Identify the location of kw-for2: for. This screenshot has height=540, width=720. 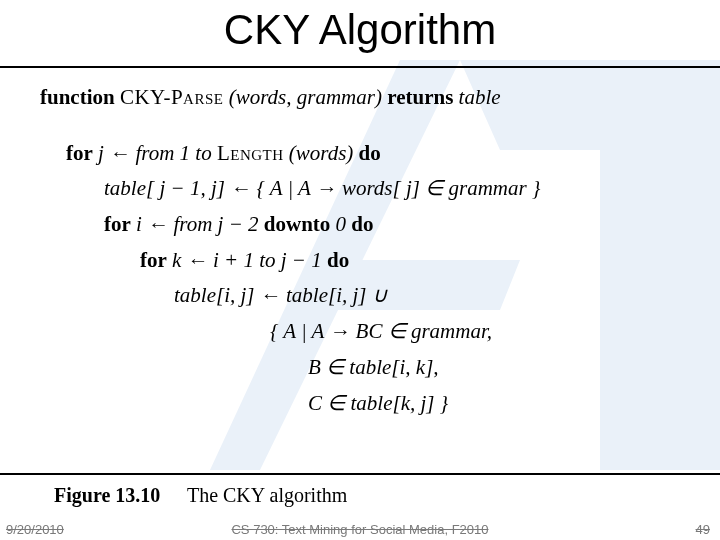
(118, 224).